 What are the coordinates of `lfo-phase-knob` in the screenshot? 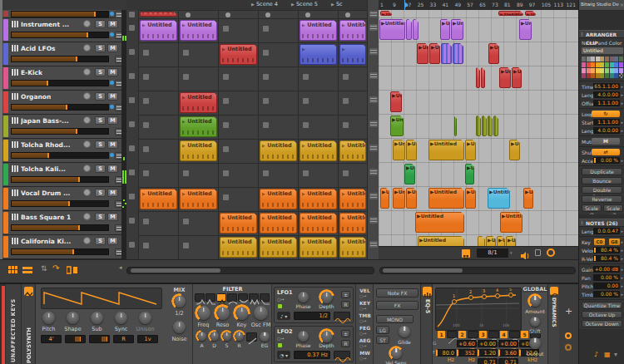 It's located at (303, 298).